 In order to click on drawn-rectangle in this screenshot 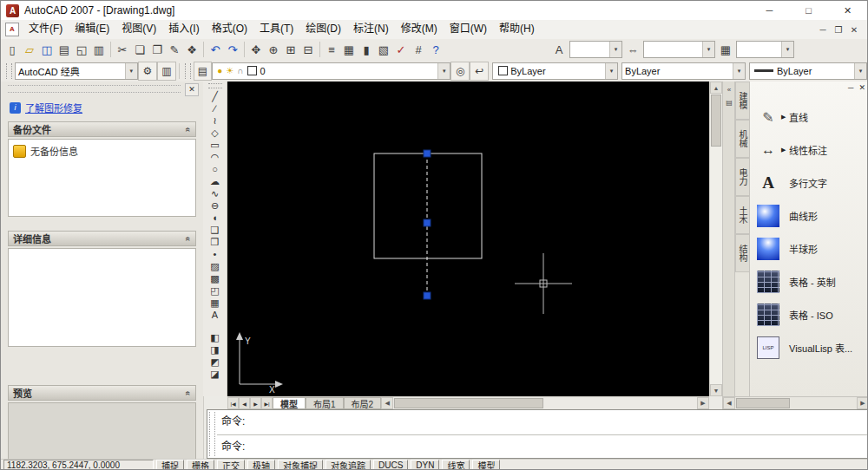, I will do `click(428, 206)`.